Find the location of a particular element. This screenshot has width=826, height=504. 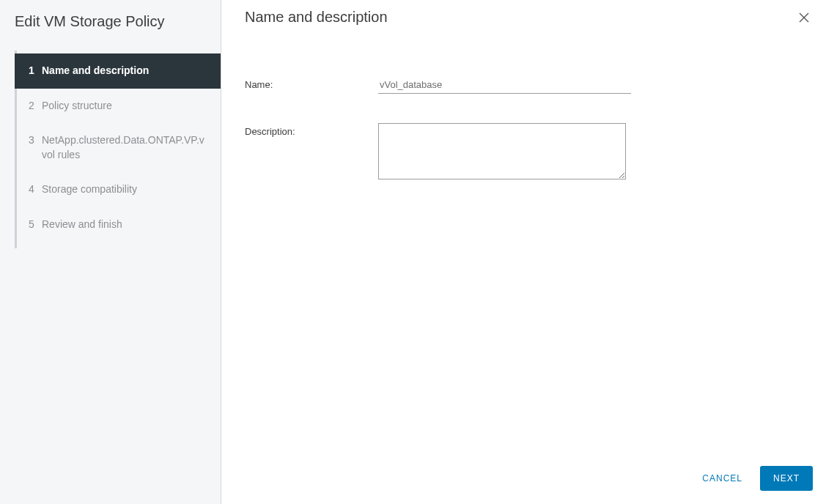

step-number: 2 is located at coordinates (35, 106).